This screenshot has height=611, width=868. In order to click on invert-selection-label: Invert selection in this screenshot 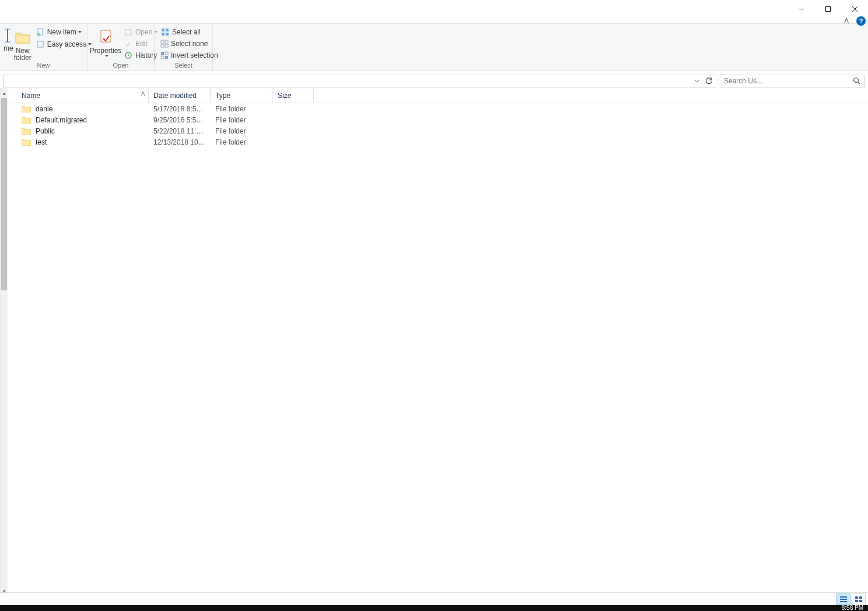, I will do `click(195, 55)`.